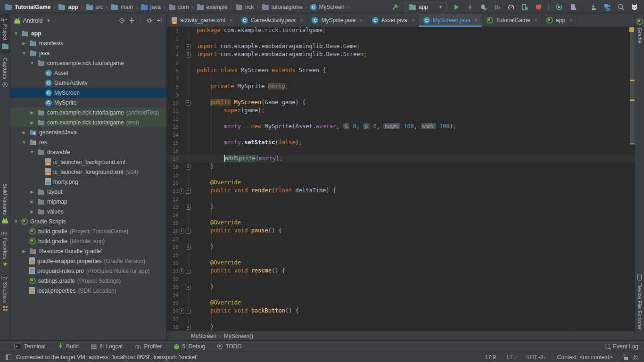 The width and height of the screenshot is (644, 362). What do you see at coordinates (426, 7) in the screenshot?
I see `run-configuration-select: app ▼` at bounding box center [426, 7].